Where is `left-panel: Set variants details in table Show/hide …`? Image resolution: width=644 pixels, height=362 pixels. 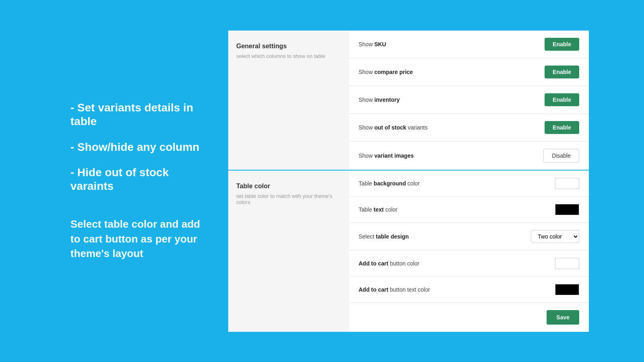
left-panel: Set variants details in table Show/hide … is located at coordinates (141, 181).